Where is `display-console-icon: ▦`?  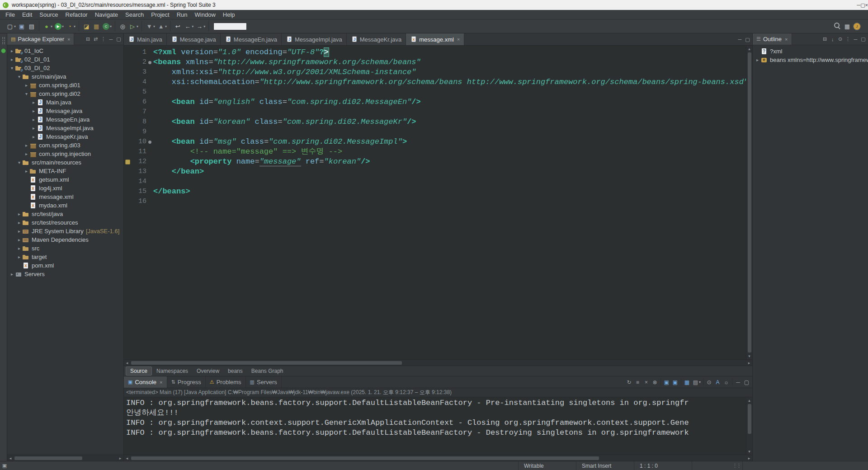
display-console-icon: ▦ is located at coordinates (687, 382).